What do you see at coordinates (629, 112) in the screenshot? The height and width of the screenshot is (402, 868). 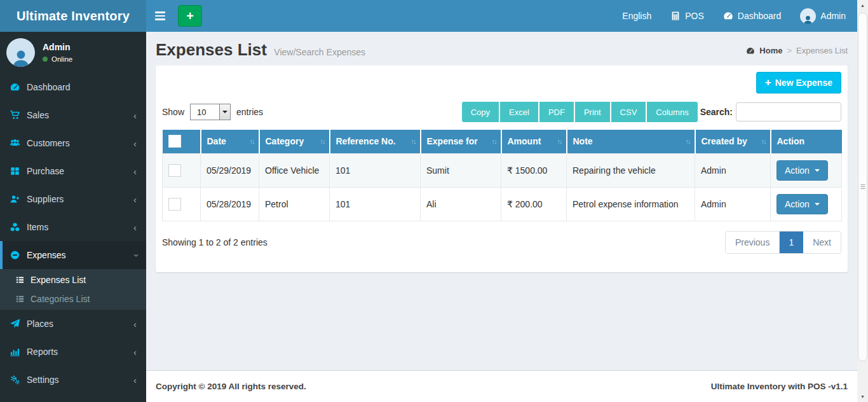 I see `export-csv-button: CSV` at bounding box center [629, 112].